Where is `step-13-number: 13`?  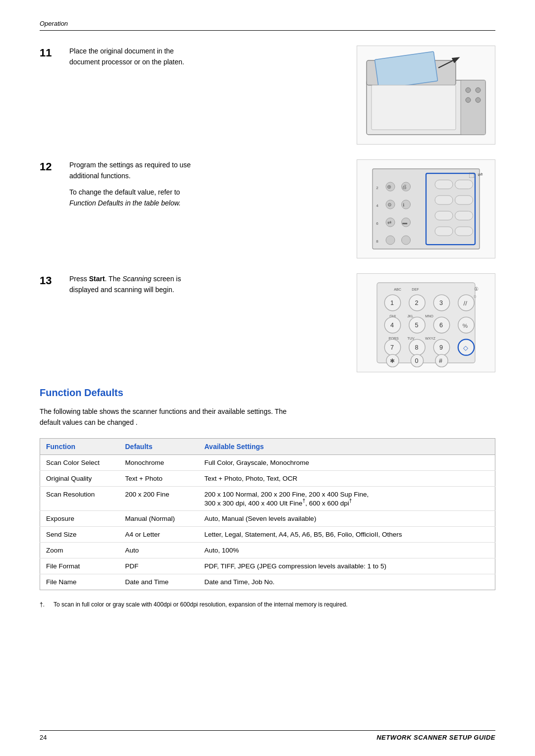 step-13-number: 13 is located at coordinates (54, 280).